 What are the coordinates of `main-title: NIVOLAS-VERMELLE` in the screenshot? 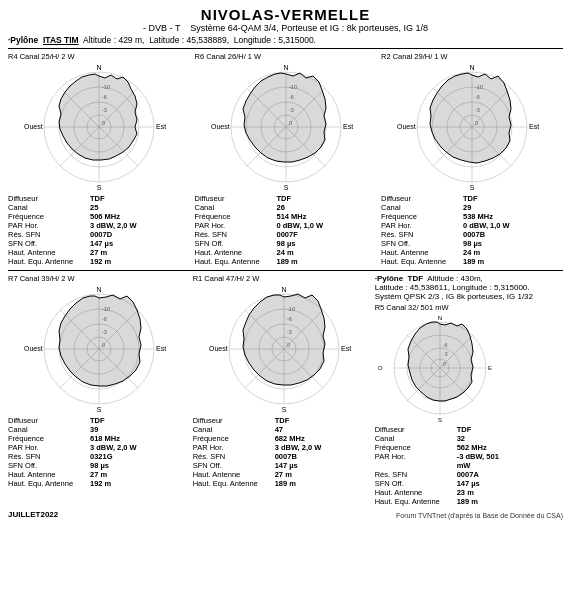 It's located at (286, 14).